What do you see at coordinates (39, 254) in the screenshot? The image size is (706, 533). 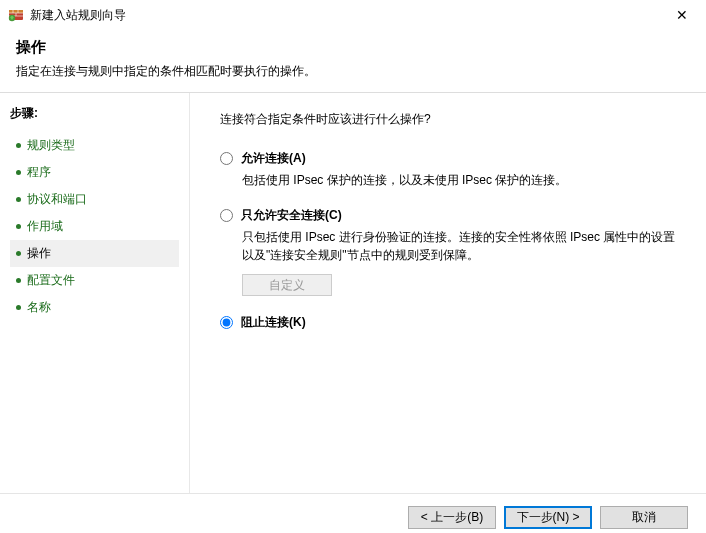 I see `sidebar-item-label: 操作` at bounding box center [39, 254].